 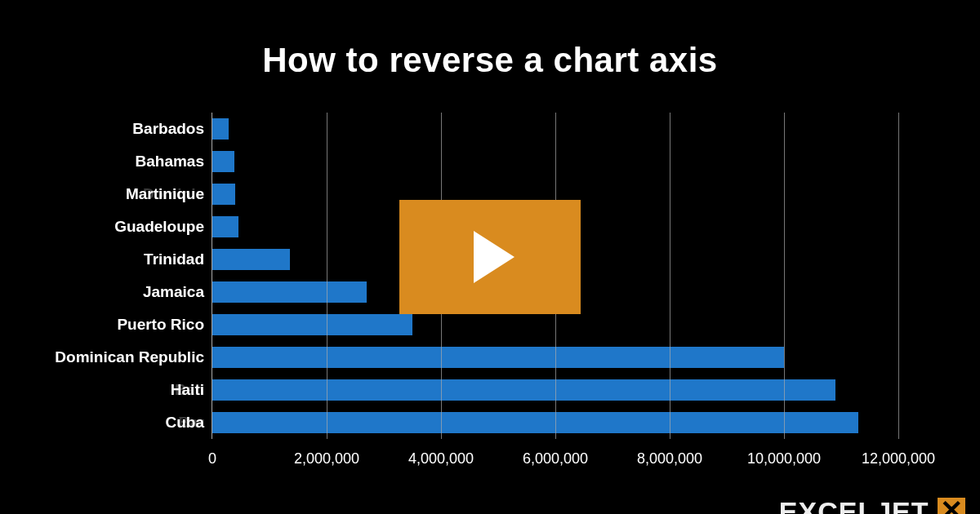 What do you see at coordinates (670, 459) in the screenshot?
I see `x-tick-label: 8,000,000` at bounding box center [670, 459].